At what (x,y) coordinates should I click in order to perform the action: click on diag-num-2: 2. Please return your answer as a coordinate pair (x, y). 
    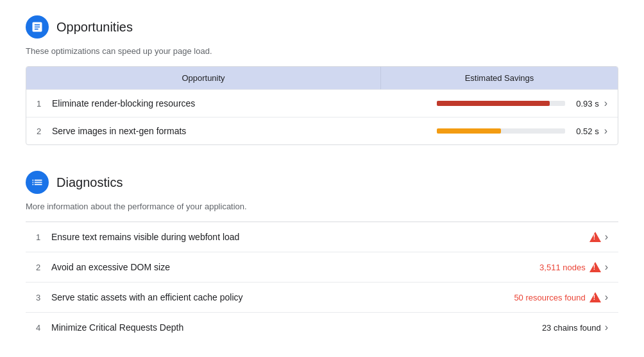
    Looking at the image, I should click on (44, 267).